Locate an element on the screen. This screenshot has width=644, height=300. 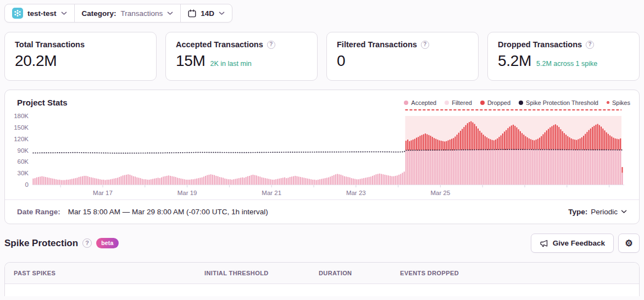
megaphone-icon is located at coordinates (544, 243).